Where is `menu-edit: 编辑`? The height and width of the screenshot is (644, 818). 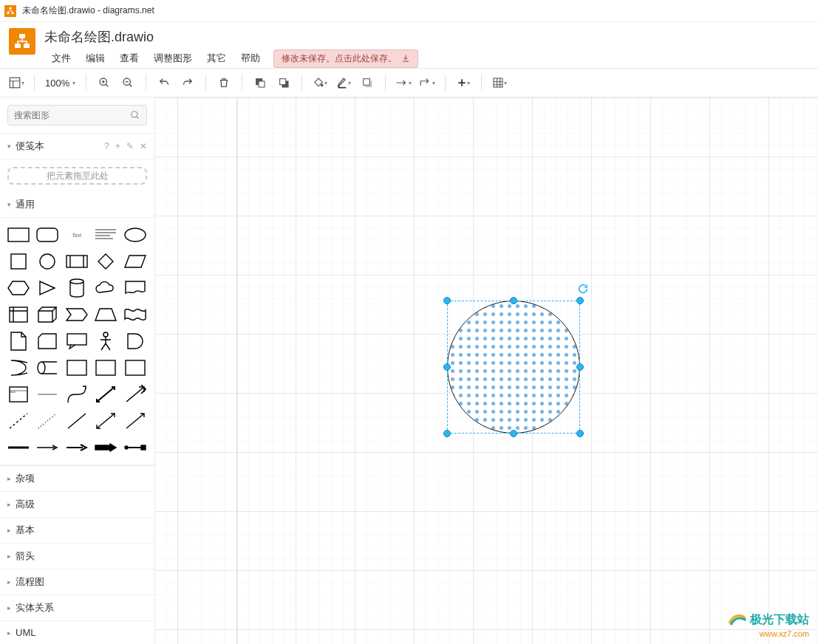 menu-edit: 编辑 is located at coordinates (95, 58).